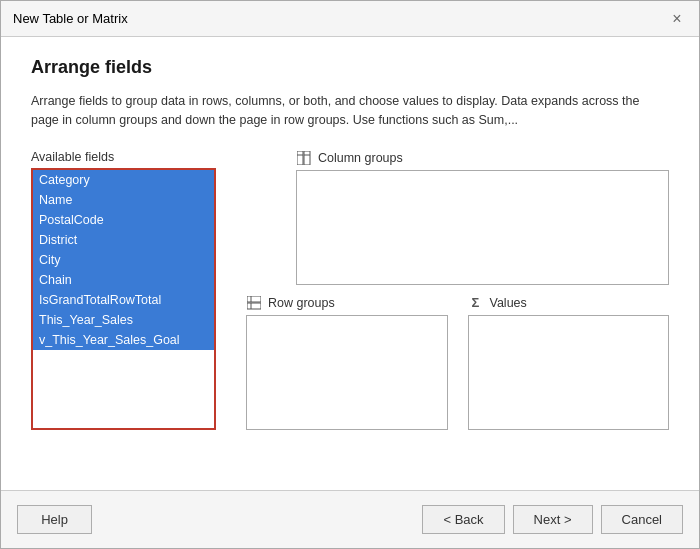  I want to click on next-button: Next >, so click(553, 520).